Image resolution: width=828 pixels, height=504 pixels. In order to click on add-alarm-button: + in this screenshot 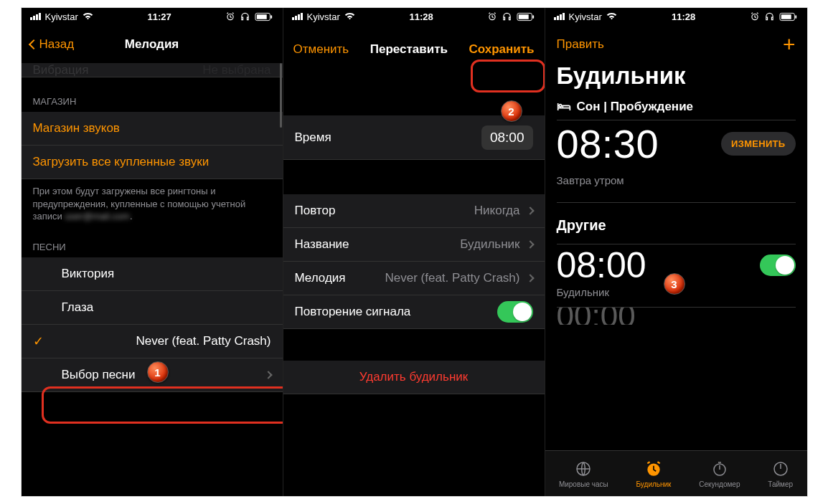, I will do `click(789, 44)`.